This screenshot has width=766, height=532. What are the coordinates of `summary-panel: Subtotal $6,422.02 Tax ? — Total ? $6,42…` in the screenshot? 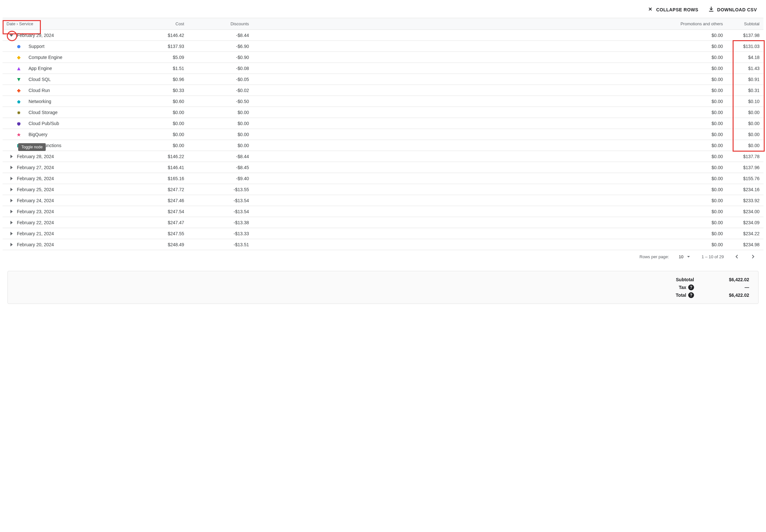 It's located at (383, 287).